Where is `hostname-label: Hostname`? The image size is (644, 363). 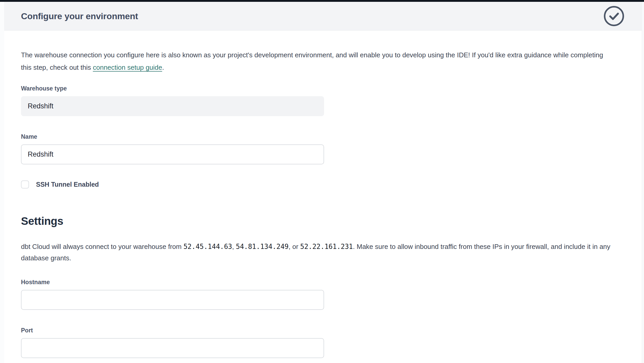
hostname-label: Hostname is located at coordinates (323, 282).